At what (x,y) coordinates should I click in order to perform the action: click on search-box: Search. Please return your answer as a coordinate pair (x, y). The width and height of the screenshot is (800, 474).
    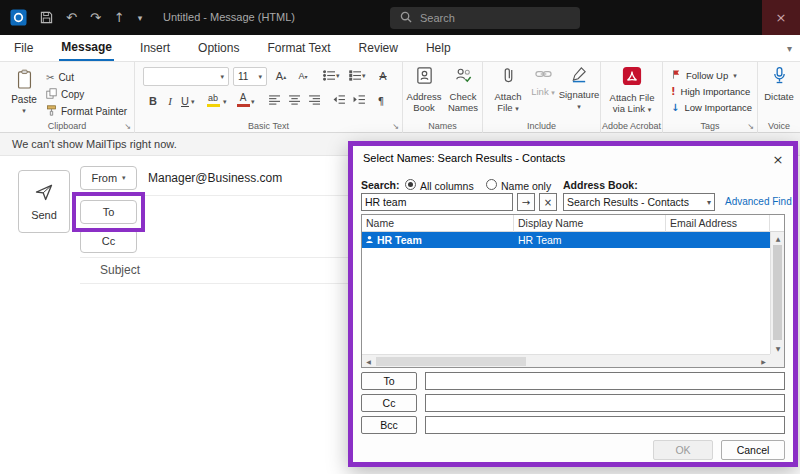
    Looking at the image, I should click on (485, 18).